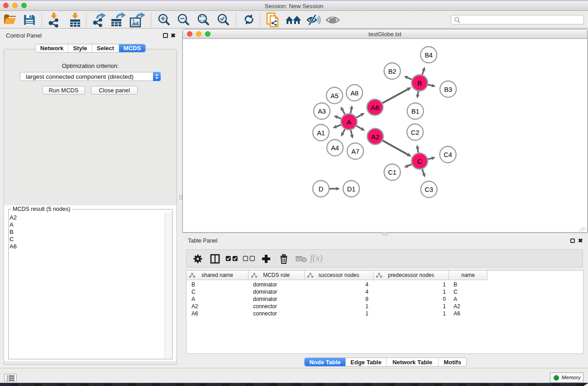 This screenshot has height=386, width=588. I want to click on svg-text: A5, so click(335, 96).